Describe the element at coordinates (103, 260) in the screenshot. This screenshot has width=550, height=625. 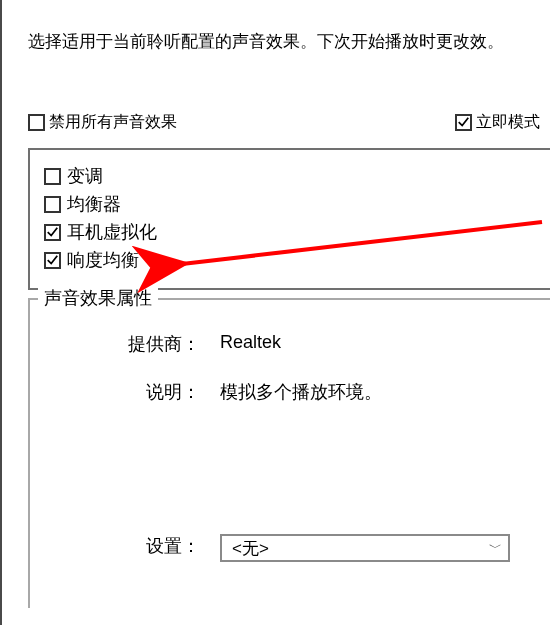
I see `effect-item-label: 响度均衡` at that location.